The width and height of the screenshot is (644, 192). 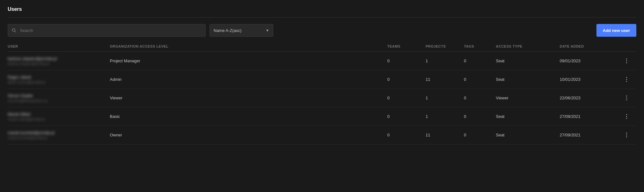 I want to click on col-actions, so click(x=630, y=46).